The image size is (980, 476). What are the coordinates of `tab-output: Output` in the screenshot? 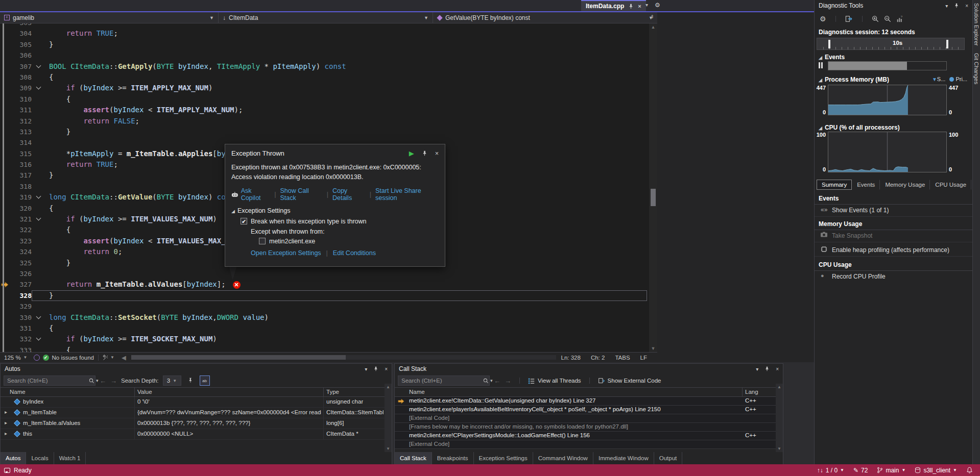 It's located at (668, 458).